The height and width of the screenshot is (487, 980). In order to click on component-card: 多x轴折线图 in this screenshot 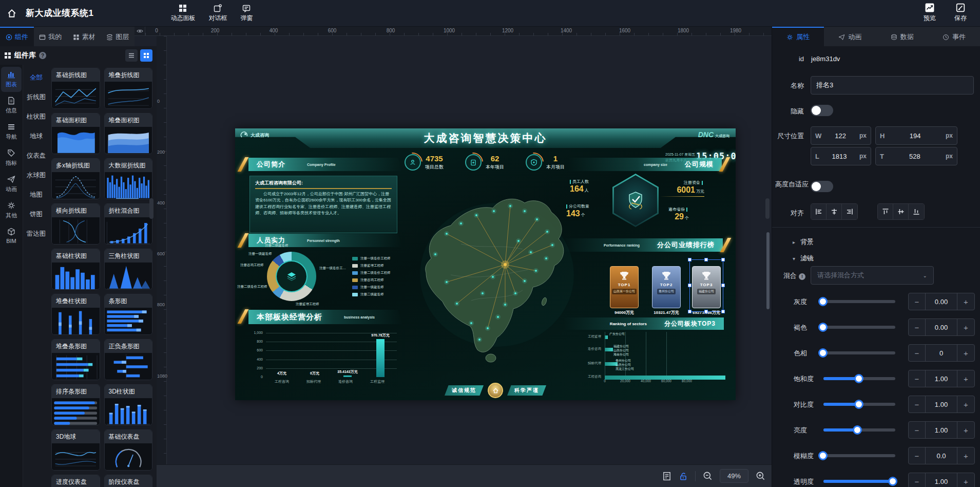, I will do `click(76, 179)`.